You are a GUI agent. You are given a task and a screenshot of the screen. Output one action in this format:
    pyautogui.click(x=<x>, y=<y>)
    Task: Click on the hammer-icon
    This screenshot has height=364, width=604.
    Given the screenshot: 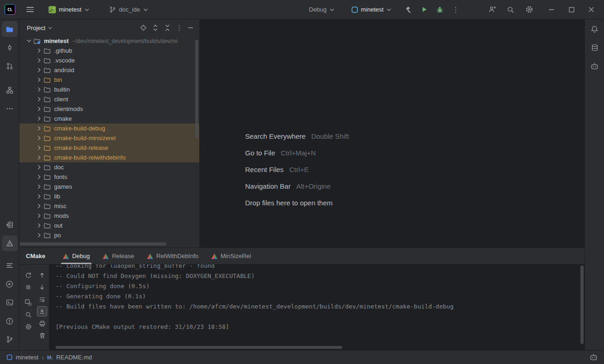 What is the action you would take?
    pyautogui.click(x=408, y=10)
    